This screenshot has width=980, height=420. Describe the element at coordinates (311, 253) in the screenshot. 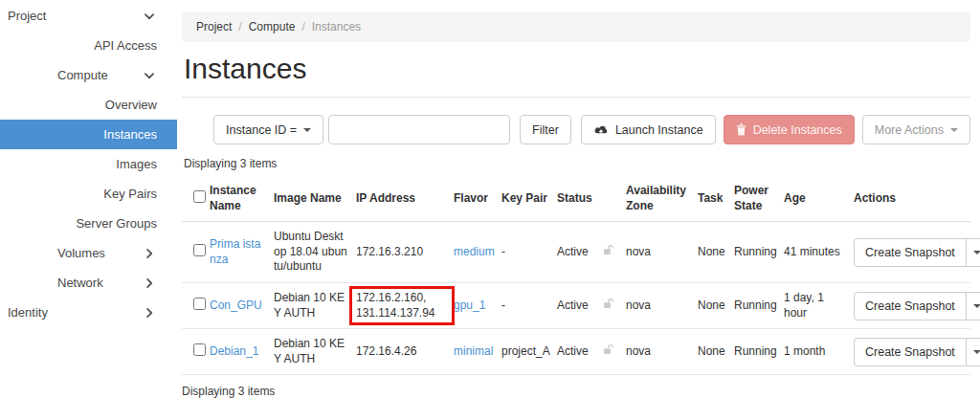

I see `image-name-cell: Ubuntu Desktop 18.04 ubuntu/ubuntu` at that location.